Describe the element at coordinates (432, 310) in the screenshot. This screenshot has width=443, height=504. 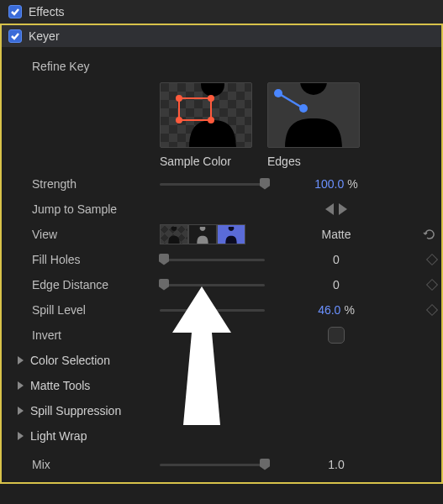
I see `spill-level-keyframe` at that location.